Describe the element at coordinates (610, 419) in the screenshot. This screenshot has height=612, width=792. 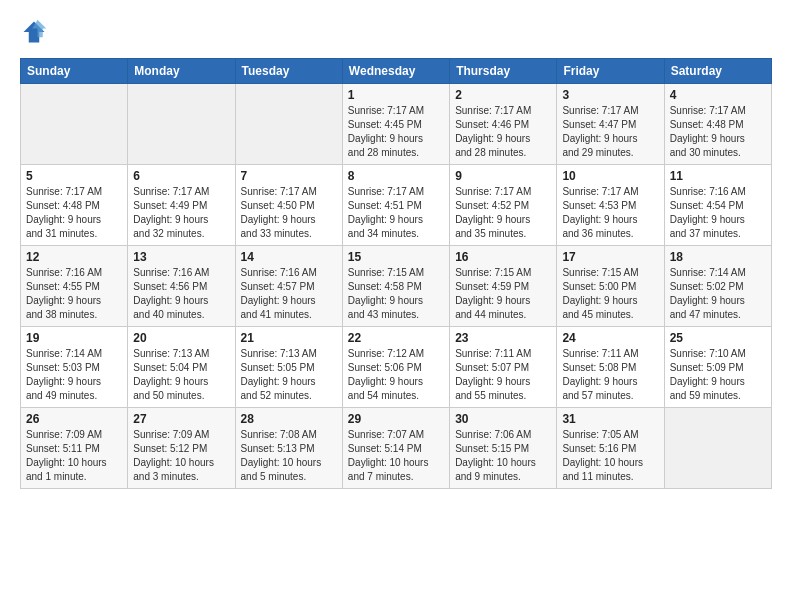
I see `day-number: 31` at that location.